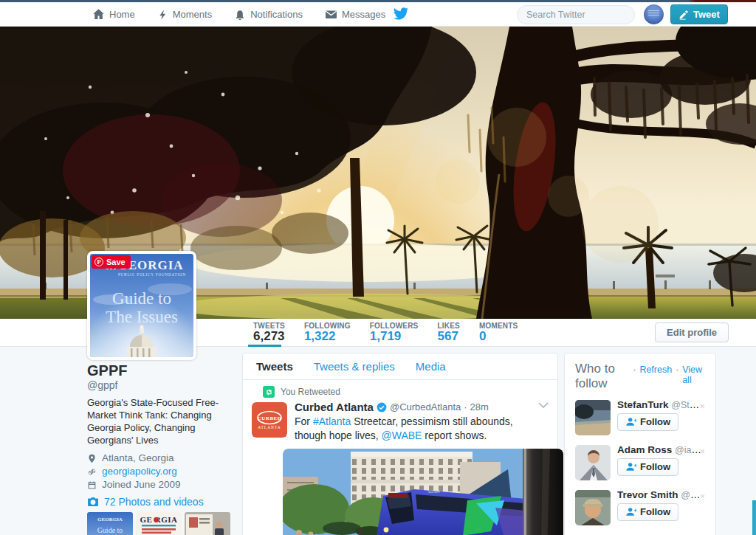 The width and height of the screenshot is (756, 535). Describe the element at coordinates (159, 385) in the screenshot. I see `profile-handle: @gppf` at that location.